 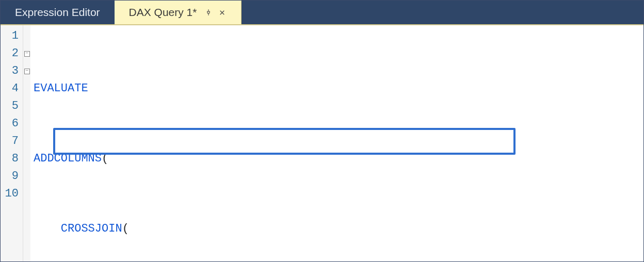 What do you see at coordinates (10, 159) in the screenshot?
I see `line-number: 8` at bounding box center [10, 159].